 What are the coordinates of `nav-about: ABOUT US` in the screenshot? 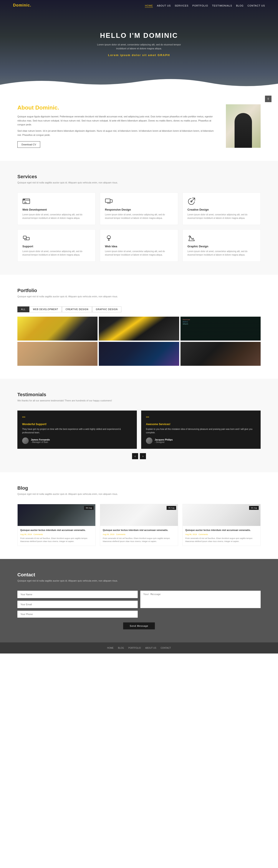 It's located at (164, 6).